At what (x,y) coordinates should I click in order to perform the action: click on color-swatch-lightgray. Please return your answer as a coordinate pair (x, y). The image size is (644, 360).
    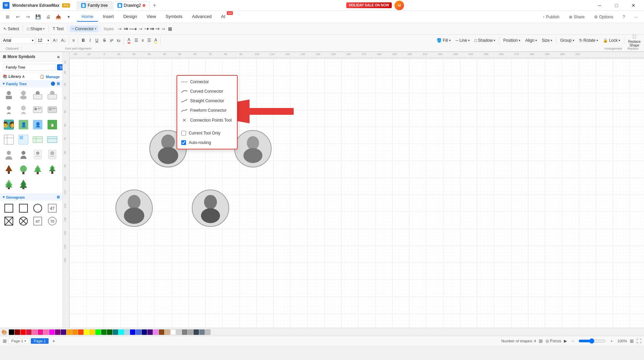
    Looking at the image, I should click on (179, 332).